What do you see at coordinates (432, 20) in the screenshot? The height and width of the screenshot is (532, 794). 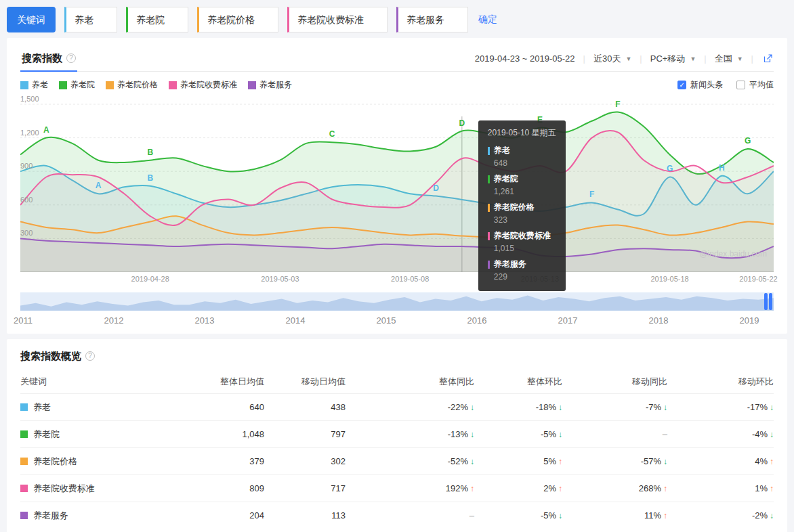 I see `keyword-input: 养老服务` at bounding box center [432, 20].